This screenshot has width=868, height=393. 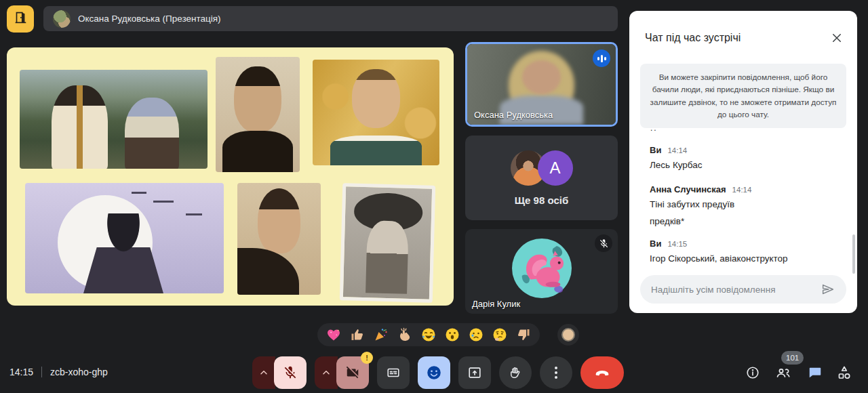 I want to click on reaction-sparkling-heart-icon, so click(x=334, y=335).